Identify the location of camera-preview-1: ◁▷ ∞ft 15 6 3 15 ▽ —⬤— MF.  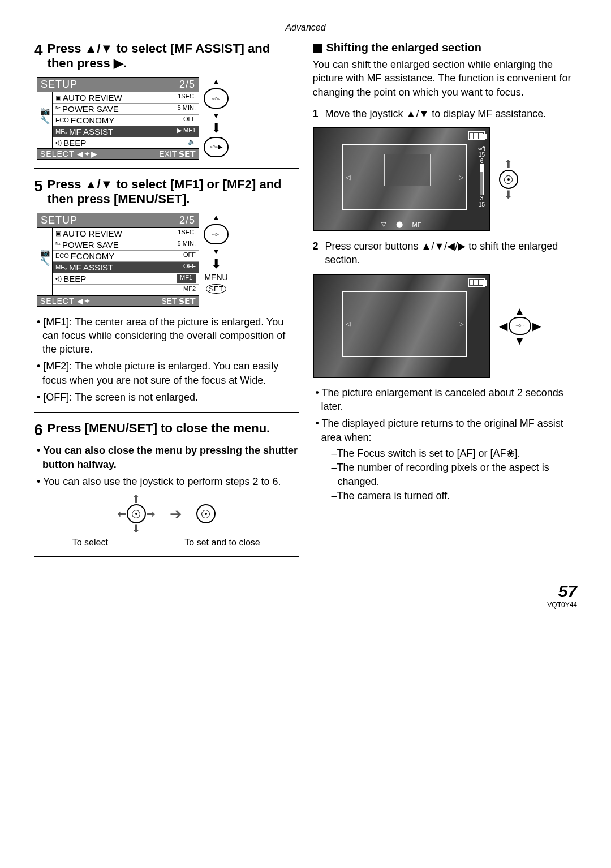
(402, 179).